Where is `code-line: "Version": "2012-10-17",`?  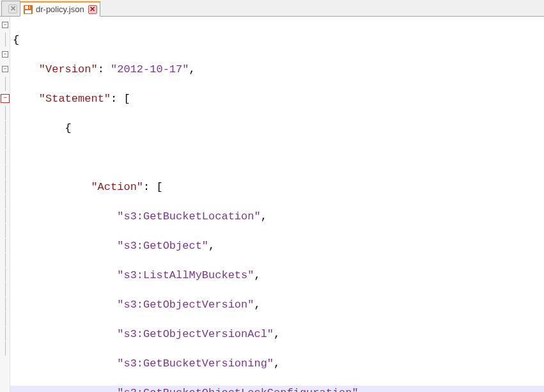 code-line: "Version": "2012-10-17", is located at coordinates (277, 69).